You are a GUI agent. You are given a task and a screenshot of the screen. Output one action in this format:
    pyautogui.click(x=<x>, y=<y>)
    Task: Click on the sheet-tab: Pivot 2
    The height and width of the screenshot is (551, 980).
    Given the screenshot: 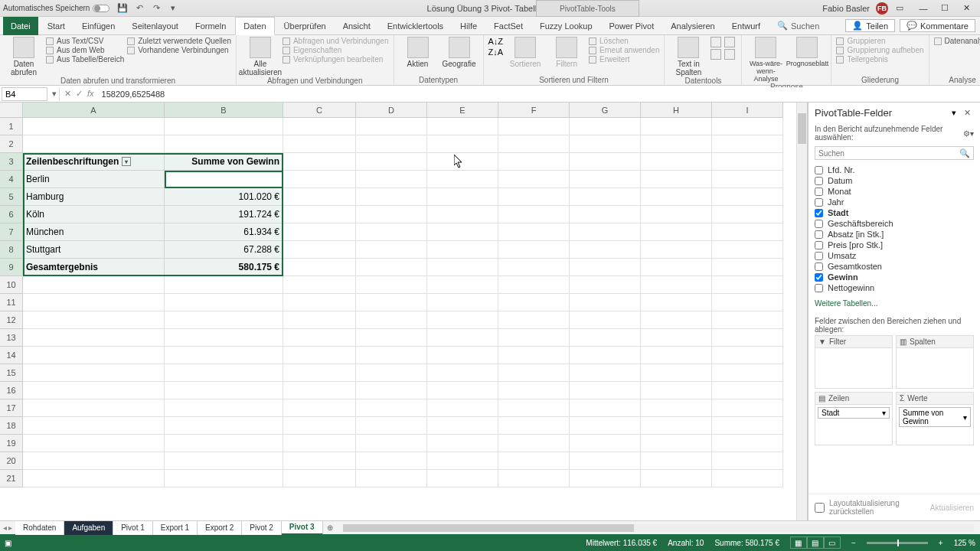 What is the action you would take?
    pyautogui.click(x=262, y=528)
    